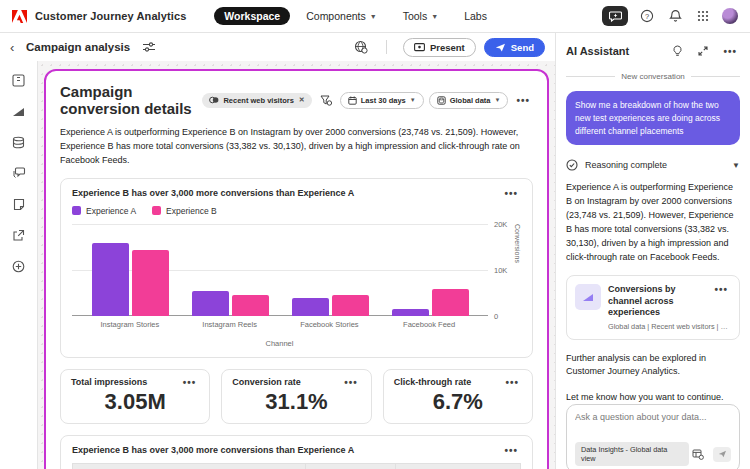 This screenshot has width=750, height=469. I want to click on assistant-question-input, so click(653, 423).